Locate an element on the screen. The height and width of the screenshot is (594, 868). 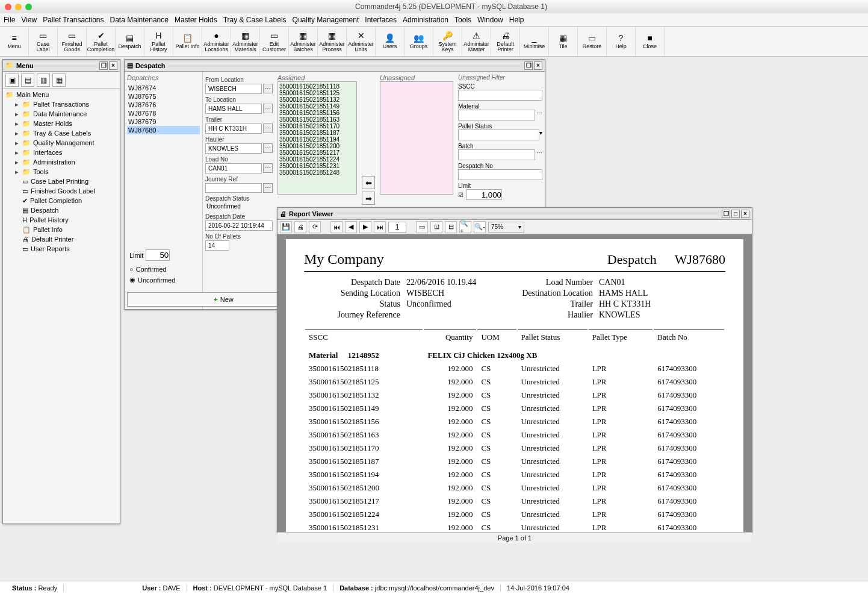
dropdown-icon: ▾ is located at coordinates (541, 135).